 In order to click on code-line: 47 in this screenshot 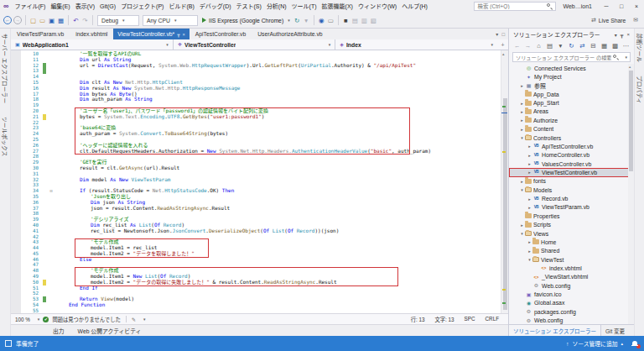, I will do `click(256, 265)`.